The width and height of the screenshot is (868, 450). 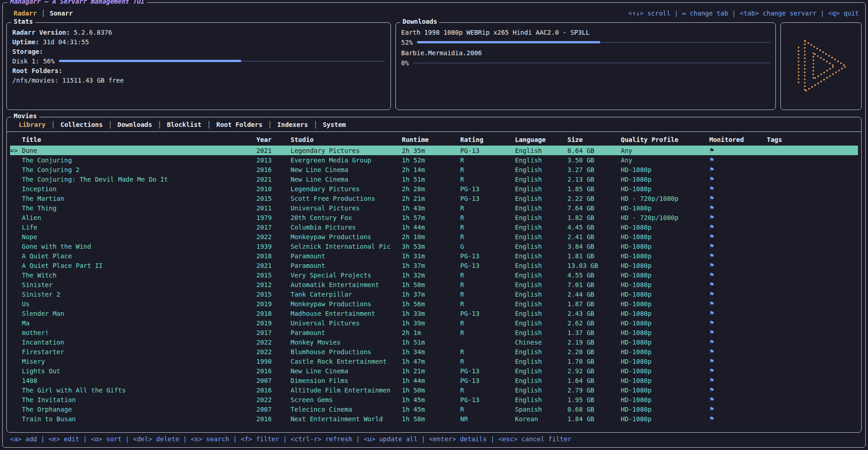 What do you see at coordinates (239, 125) in the screenshot?
I see `tab-root-folders: Root Folders` at bounding box center [239, 125].